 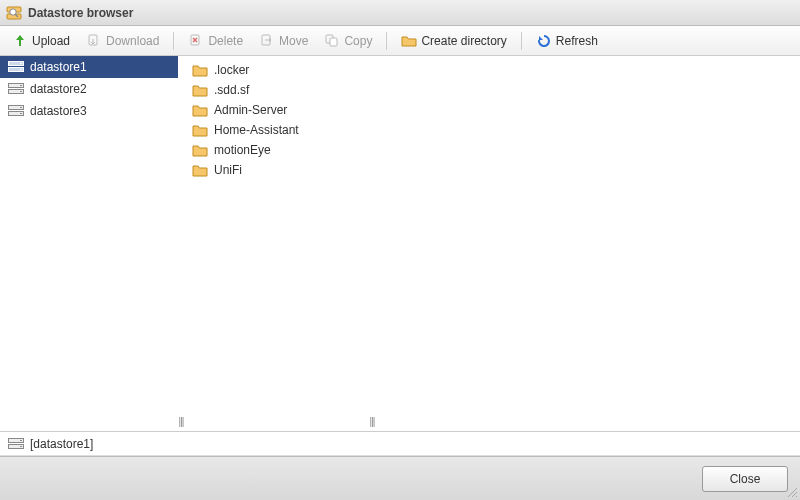 I want to click on folder-item: motionEye, so click(x=276, y=150).